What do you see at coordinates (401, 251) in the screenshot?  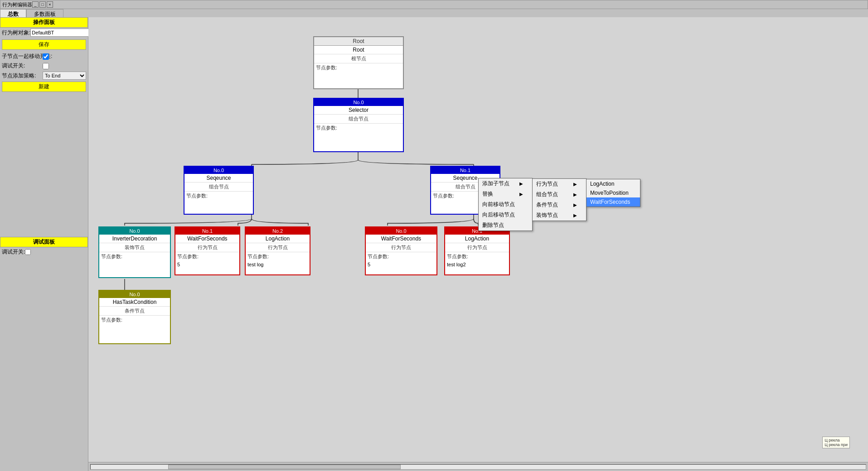 I see `wait2-node: No.0 WaitForSeconds 行为节点 节点参数: 5` at bounding box center [401, 251].